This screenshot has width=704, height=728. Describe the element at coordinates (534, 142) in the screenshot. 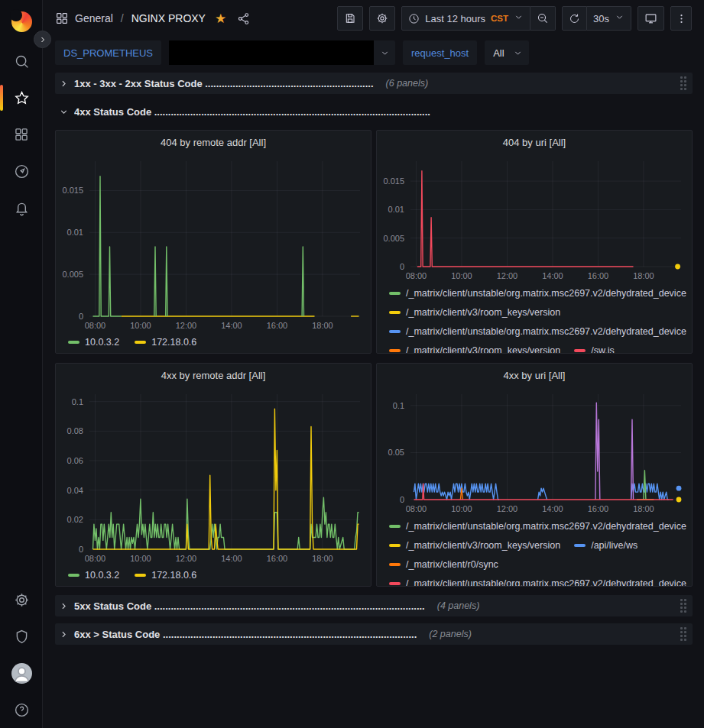

I see `panel-title: 404 by uri [All]` at that location.